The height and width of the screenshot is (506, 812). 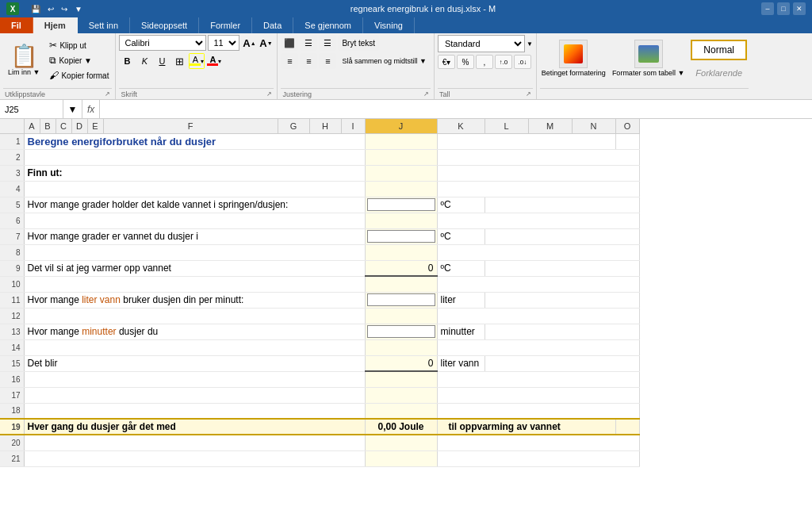 What do you see at coordinates (197, 61) in the screenshot?
I see `fill-color-btn: A ▾` at bounding box center [197, 61].